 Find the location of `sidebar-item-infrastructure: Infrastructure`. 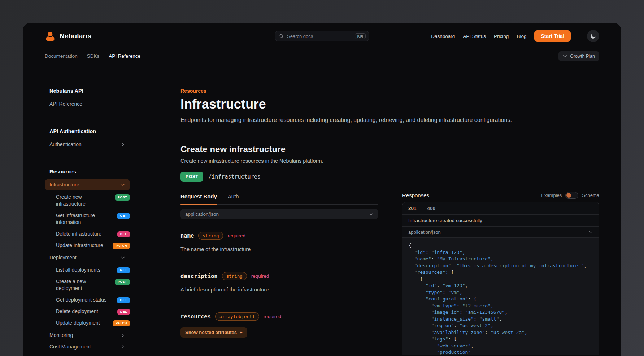

sidebar-item-infrastructure: Infrastructure is located at coordinates (87, 185).